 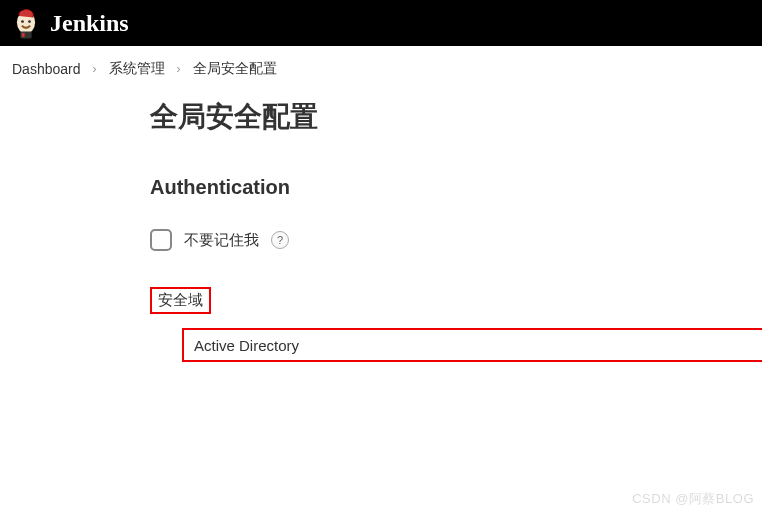 I want to click on security-realm-label-highlight: 安全域, so click(x=180, y=300).